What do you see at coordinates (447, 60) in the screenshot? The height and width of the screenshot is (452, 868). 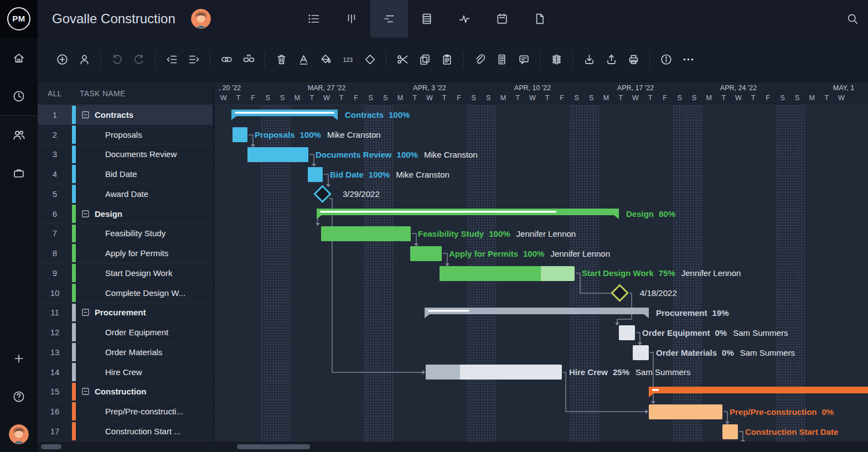 I see `paste-button` at bounding box center [447, 60].